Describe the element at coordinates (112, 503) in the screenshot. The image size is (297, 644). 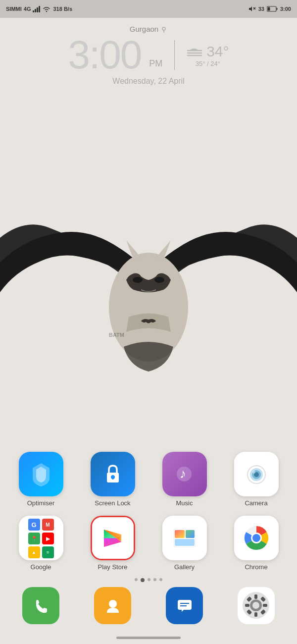
I see `screen-lock-label: Screen Lock` at that location.